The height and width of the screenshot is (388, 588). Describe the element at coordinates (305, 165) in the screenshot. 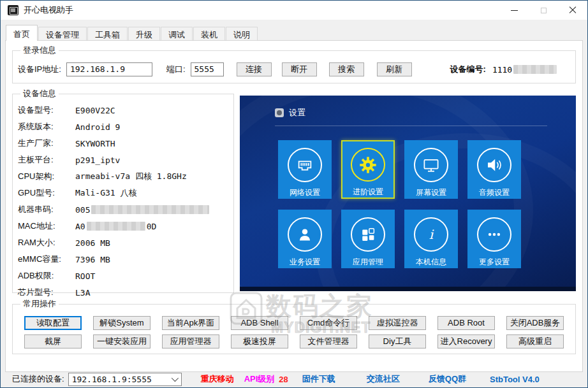

I see `ethernet-icon` at that location.